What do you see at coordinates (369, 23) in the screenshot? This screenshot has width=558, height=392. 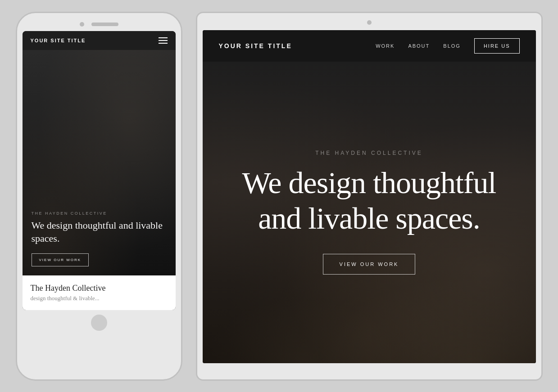 I see `desktop-camera-dot` at bounding box center [369, 23].